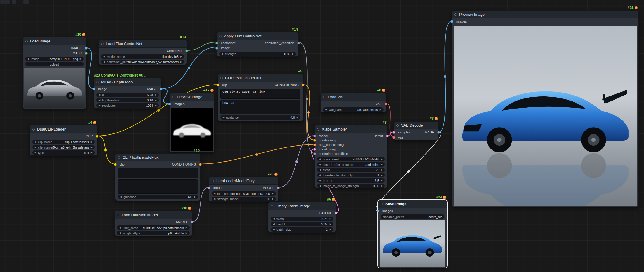  What do you see at coordinates (351, 170) in the screenshot?
I see `steps-widget: ◀steps25▶` at bounding box center [351, 170].